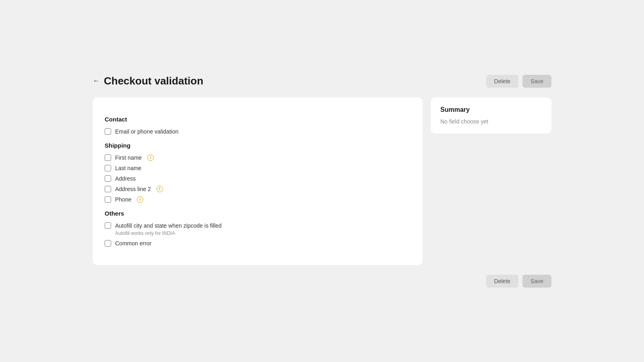 The height and width of the screenshot is (362, 644). What do you see at coordinates (322, 281) in the screenshot?
I see `bottom-actions: Delete Save` at bounding box center [322, 281].